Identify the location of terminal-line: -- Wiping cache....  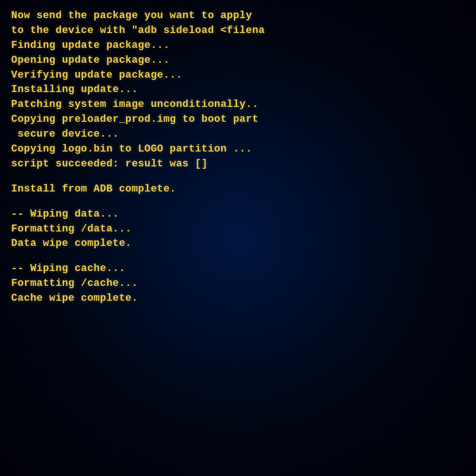
(238, 269).